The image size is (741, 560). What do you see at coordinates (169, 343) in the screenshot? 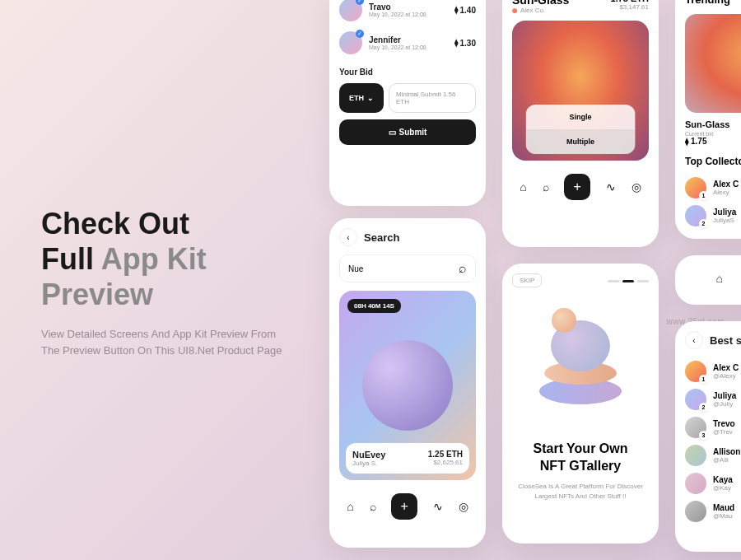
I see `hero-subtitle: View Detailed Screens And App Kit Previe…` at bounding box center [169, 343].